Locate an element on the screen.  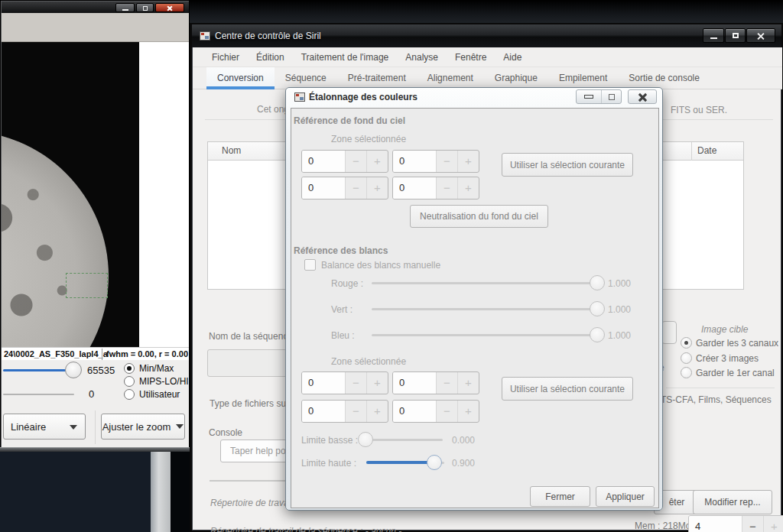
menu-aide: Aide is located at coordinates (512, 57).